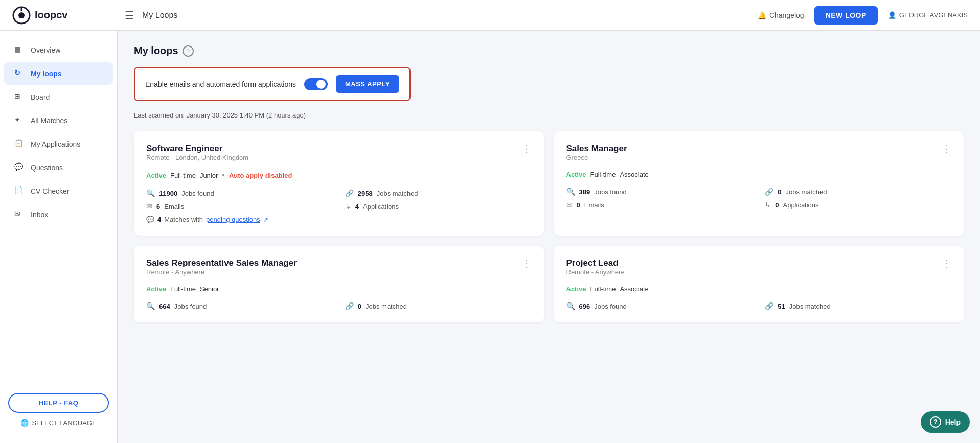 Image resolution: width=980 pixels, height=443 pixels. I want to click on jobs-found-stat: 🔍 696 Jobs found, so click(659, 306).